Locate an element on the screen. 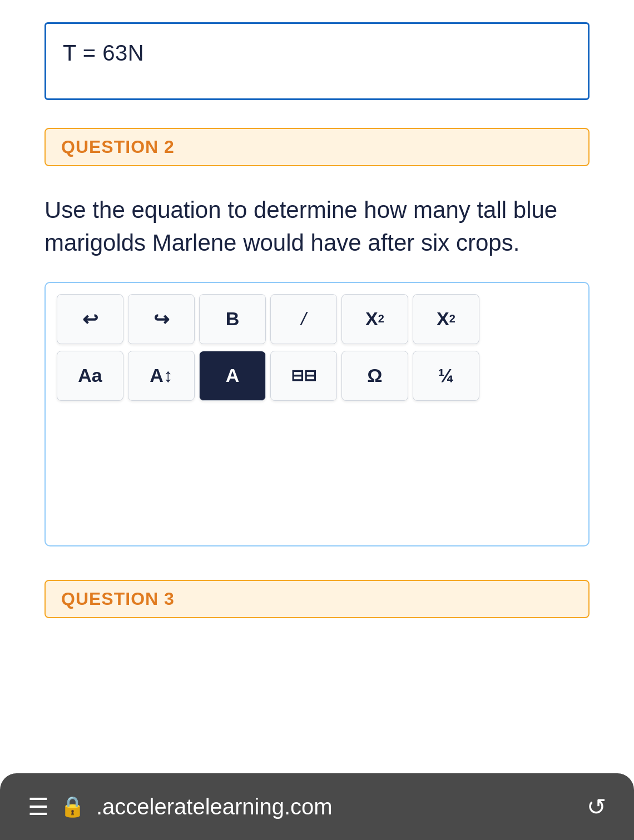  question2-badge-label: QUESTION 2 is located at coordinates (118, 147).